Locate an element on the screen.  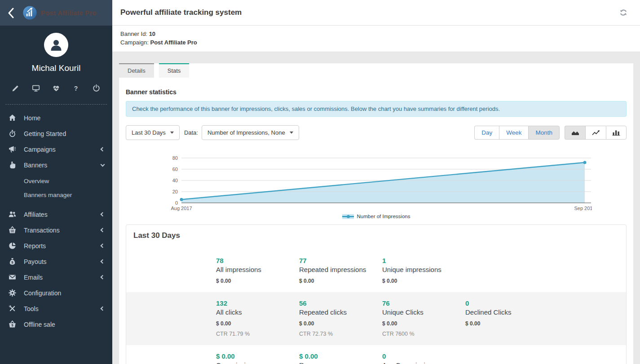
user-profile: Michal Kouril is located at coordinates (56, 49).